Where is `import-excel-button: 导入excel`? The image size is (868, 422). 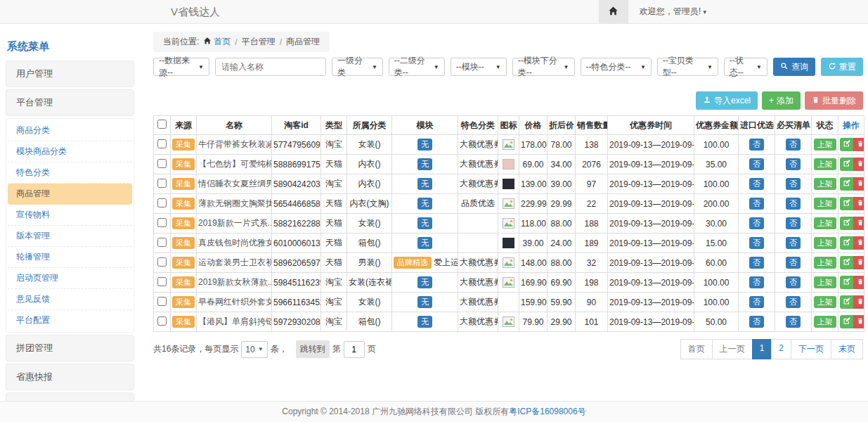 import-excel-button: 导入excel is located at coordinates (727, 101).